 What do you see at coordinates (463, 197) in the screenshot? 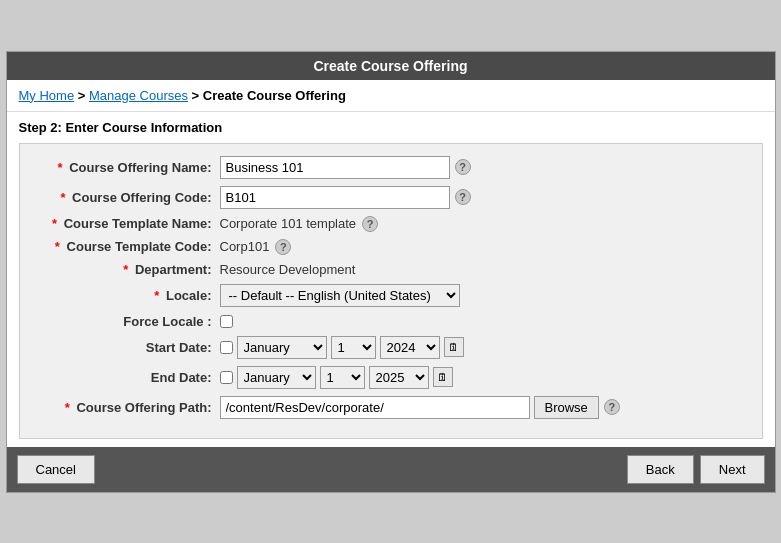
I see `offering-code-help-icon: ?` at bounding box center [463, 197].